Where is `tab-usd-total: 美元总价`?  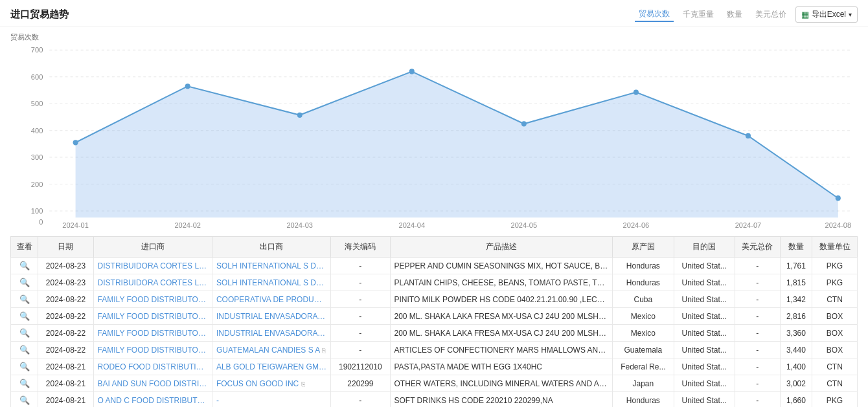 tab-usd-total: 美元总价 is located at coordinates (771, 14).